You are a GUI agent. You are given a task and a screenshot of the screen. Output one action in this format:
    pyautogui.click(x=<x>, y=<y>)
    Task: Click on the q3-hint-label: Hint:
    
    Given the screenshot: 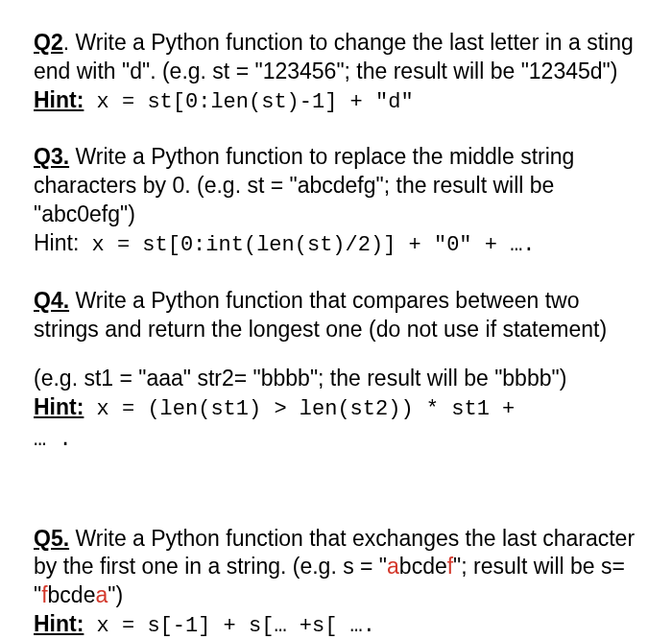 What is the action you would take?
    pyautogui.click(x=56, y=243)
    